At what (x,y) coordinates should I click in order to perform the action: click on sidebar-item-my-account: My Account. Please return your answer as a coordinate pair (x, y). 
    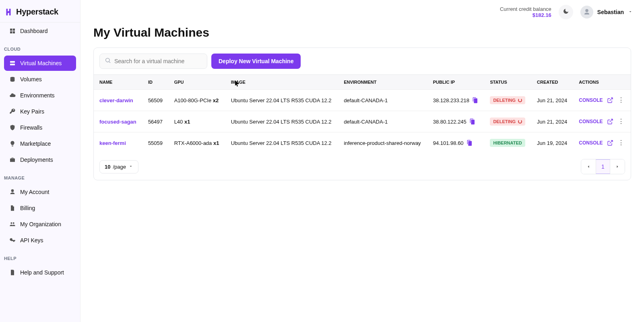
    Looking at the image, I should click on (40, 192).